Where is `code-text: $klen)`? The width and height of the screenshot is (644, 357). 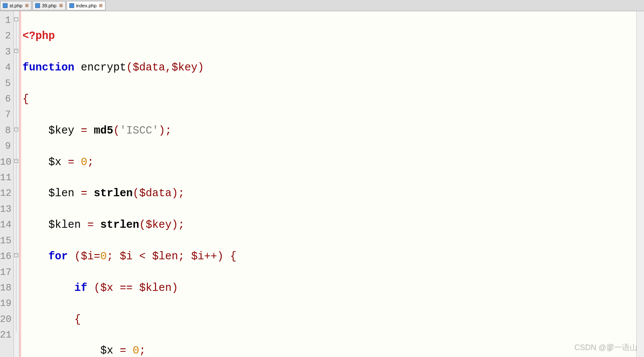
code-text: $klen) is located at coordinates (156, 288).